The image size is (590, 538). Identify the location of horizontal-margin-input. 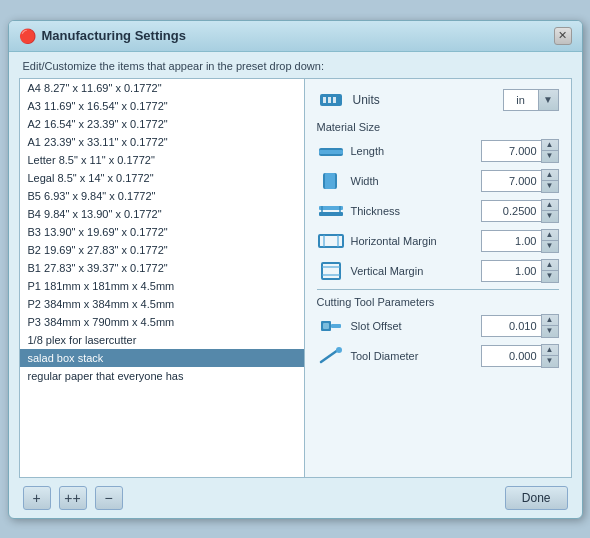
(511, 241).